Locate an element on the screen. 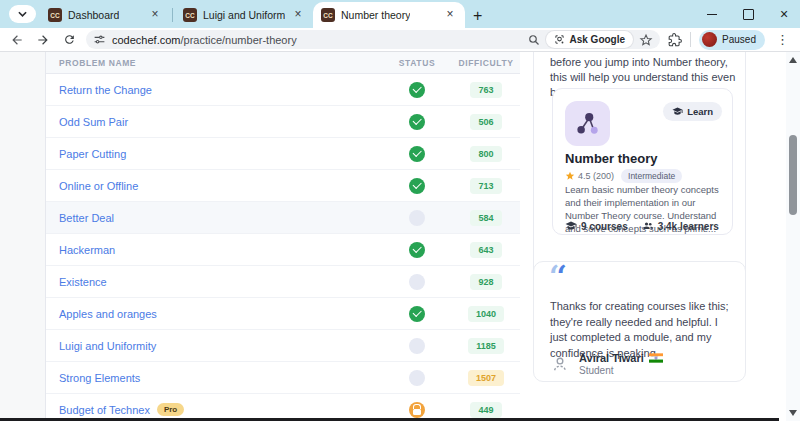 Image resolution: width=800 pixels, height=421 pixels. problem-link: Online or Offline is located at coordinates (98, 186).